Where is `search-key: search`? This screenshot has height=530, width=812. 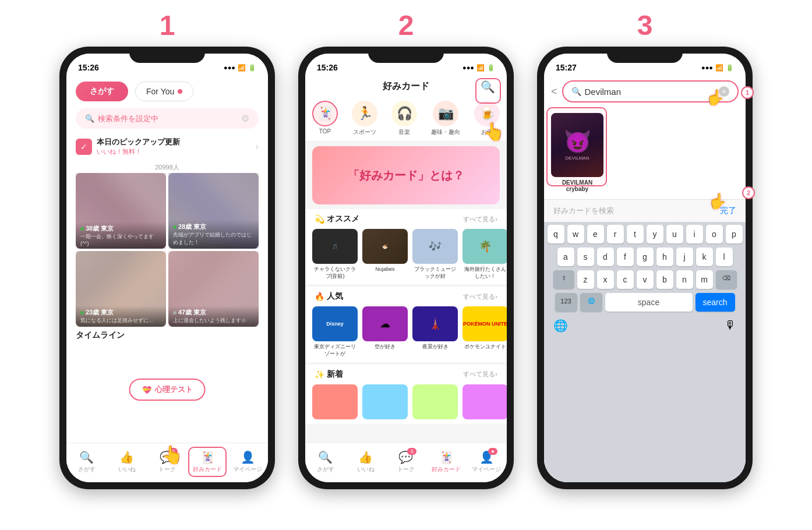 search-key: search is located at coordinates (715, 302).